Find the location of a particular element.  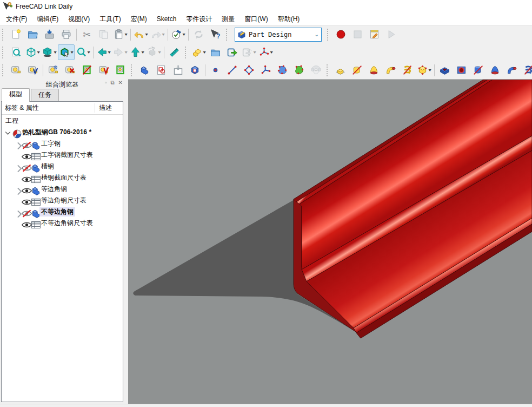

tree-item-不等边角钢尺寸表: 不等边角钢尺寸表 is located at coordinates (62, 223).